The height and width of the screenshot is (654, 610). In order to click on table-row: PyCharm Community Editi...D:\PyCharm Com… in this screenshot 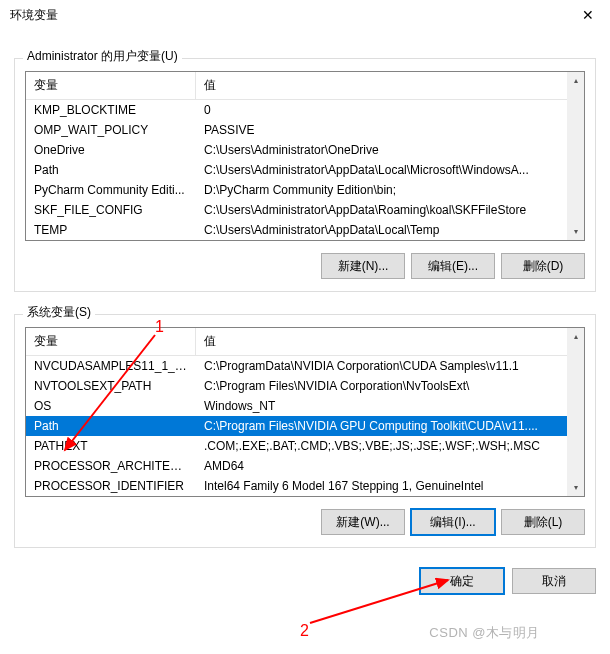, I will do `click(305, 190)`.